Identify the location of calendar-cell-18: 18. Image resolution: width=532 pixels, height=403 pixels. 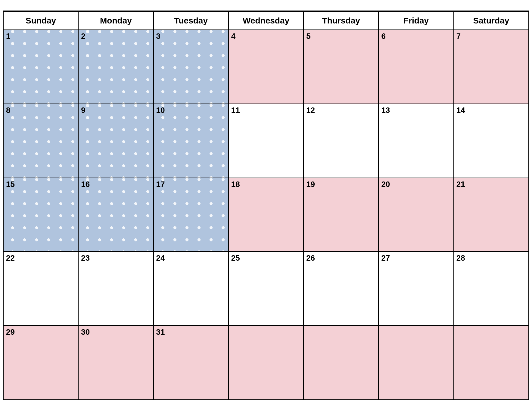
(266, 215).